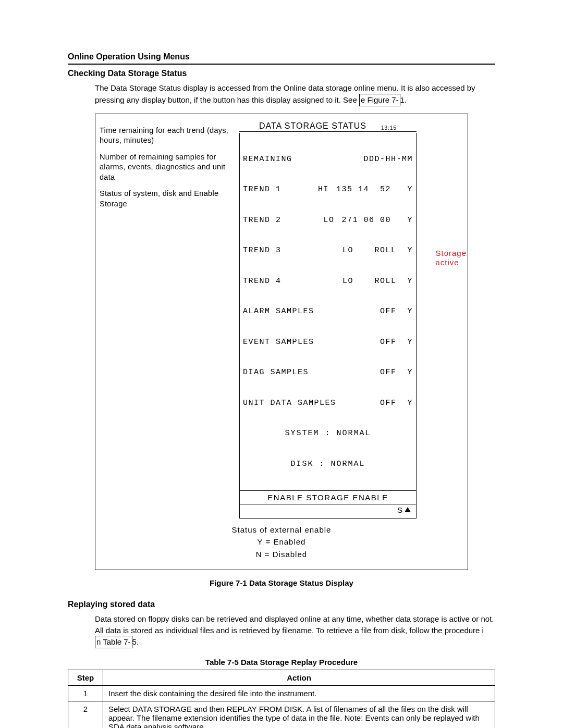 The image size is (563, 728). I want to click on cell-action: Insert the disk containing the desired f…, so click(299, 694).